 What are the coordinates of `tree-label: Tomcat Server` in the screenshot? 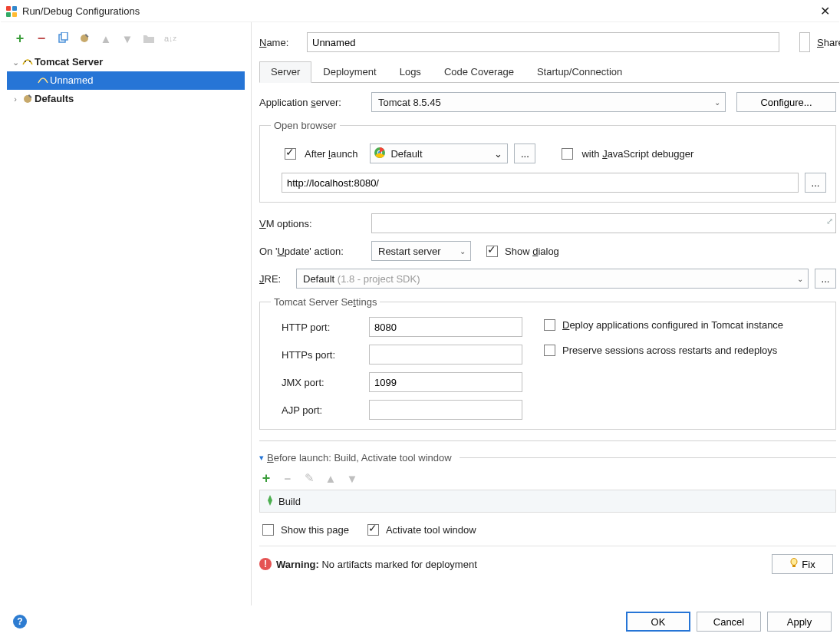 It's located at (69, 62).